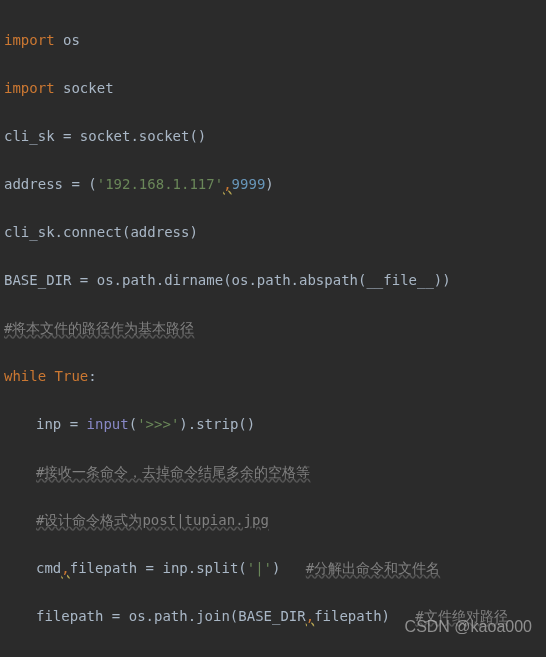 This screenshot has height=657, width=546. What do you see at coordinates (275, 136) in the screenshot?
I see `code-line: cli_sk = socket.socket()` at bounding box center [275, 136].